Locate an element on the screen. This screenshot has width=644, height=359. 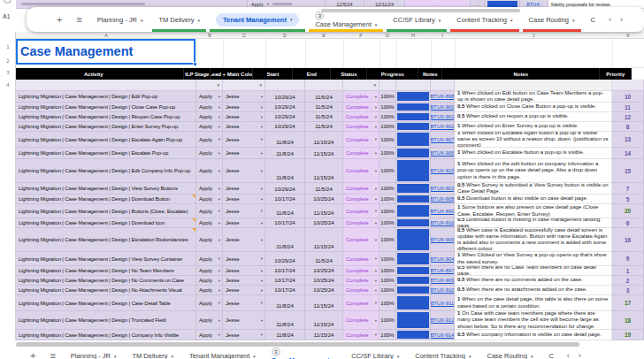
ticket-link-cell: BTUX-903 is located at coordinates (442, 189).